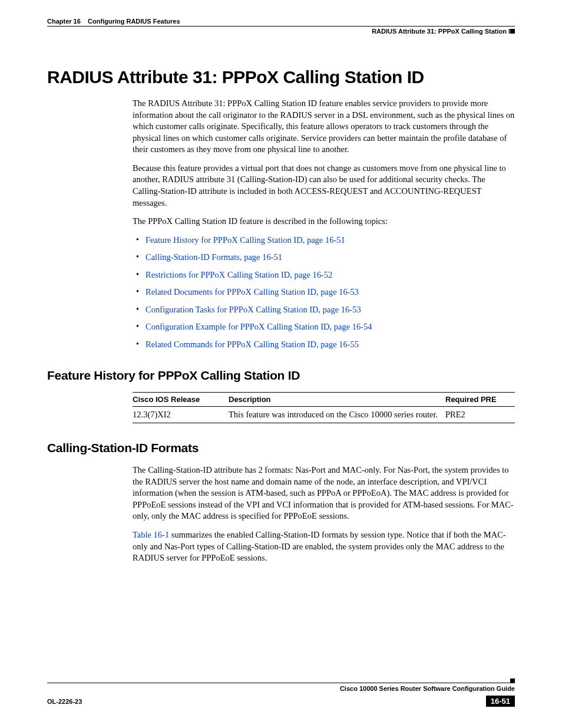 Image resolution: width=562 pixels, height=728 pixels. Describe the element at coordinates (281, 26) in the screenshot. I see `header-rule` at that location.